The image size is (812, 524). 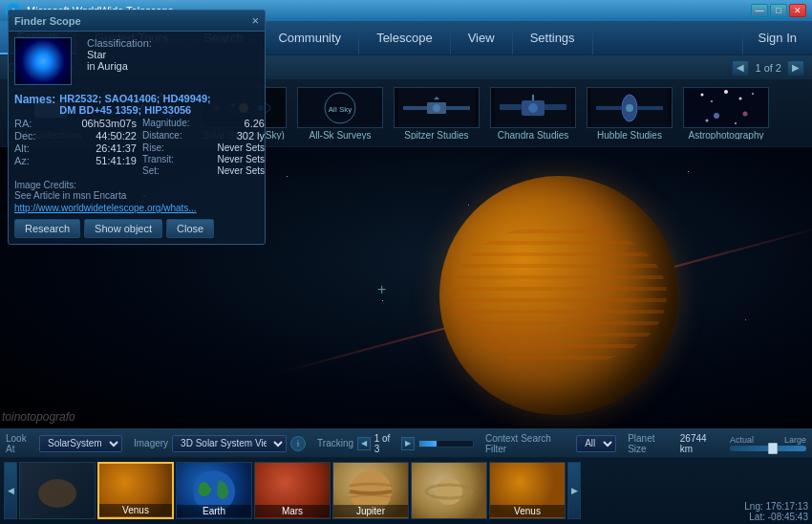 What do you see at coordinates (776, 507) in the screenshot?
I see `lng-display: Lng: 176:17:13` at bounding box center [776, 507].